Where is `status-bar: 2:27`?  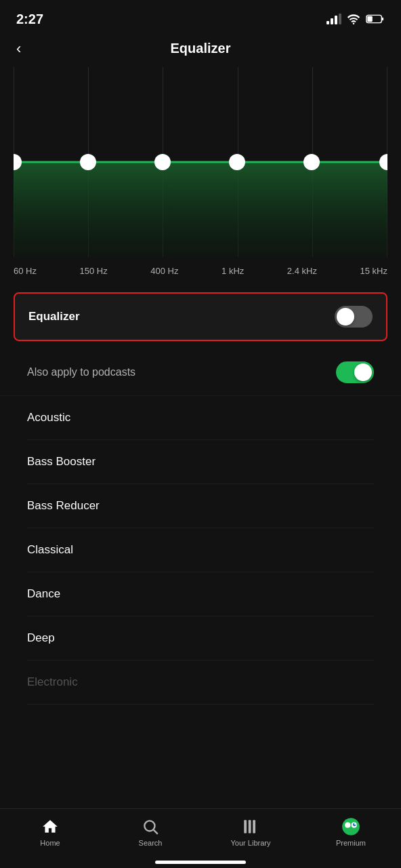
status-bar: 2:27 is located at coordinates (200, 17).